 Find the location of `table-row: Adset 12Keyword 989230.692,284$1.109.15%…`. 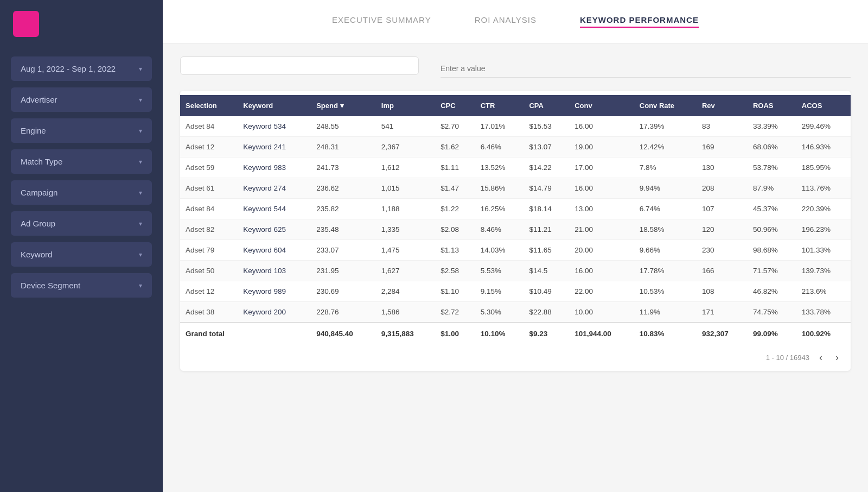

table-row: Adset 12Keyword 989230.692,284$1.109.15%… is located at coordinates (515, 292).